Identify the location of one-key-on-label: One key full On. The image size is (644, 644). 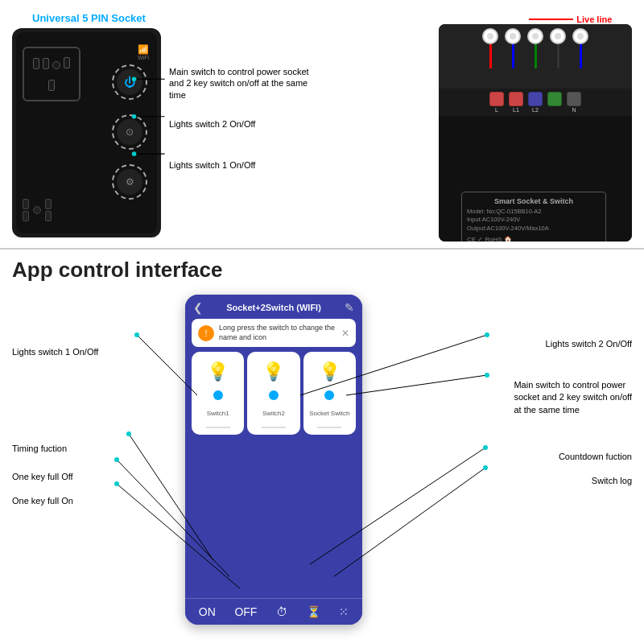
(43, 501).